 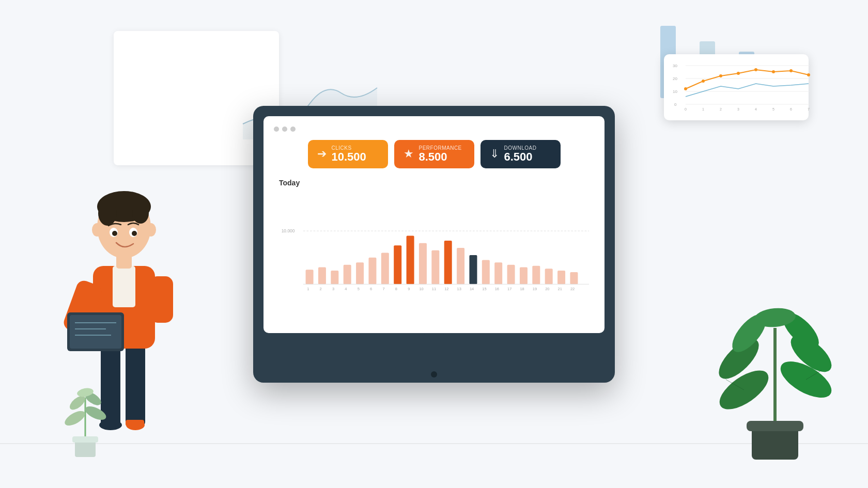 I want to click on clicks-card: ➔ Clicks 10.500, so click(x=348, y=154).